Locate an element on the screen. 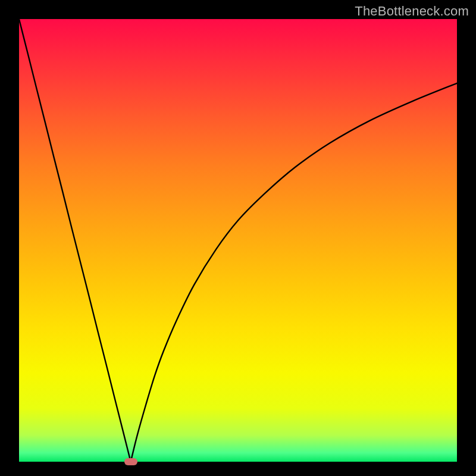 This screenshot has height=476, width=476. bottleneck-marker is located at coordinates (131, 462).